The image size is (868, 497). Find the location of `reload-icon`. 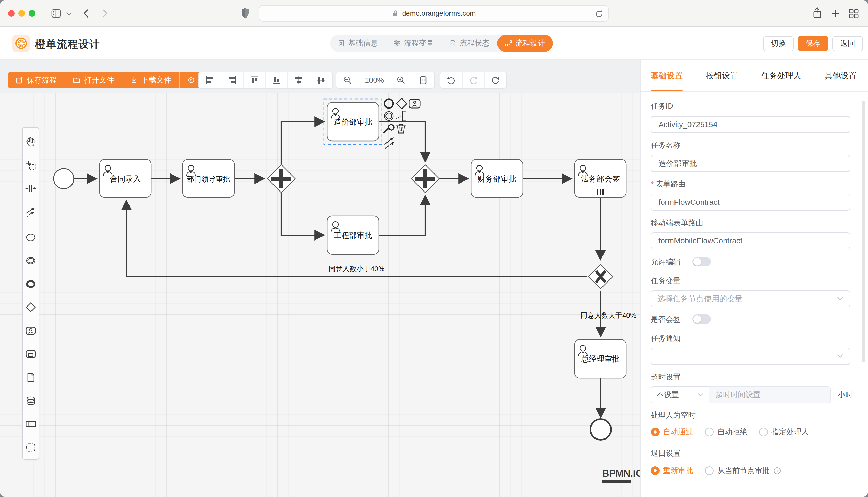

reload-icon is located at coordinates (599, 14).